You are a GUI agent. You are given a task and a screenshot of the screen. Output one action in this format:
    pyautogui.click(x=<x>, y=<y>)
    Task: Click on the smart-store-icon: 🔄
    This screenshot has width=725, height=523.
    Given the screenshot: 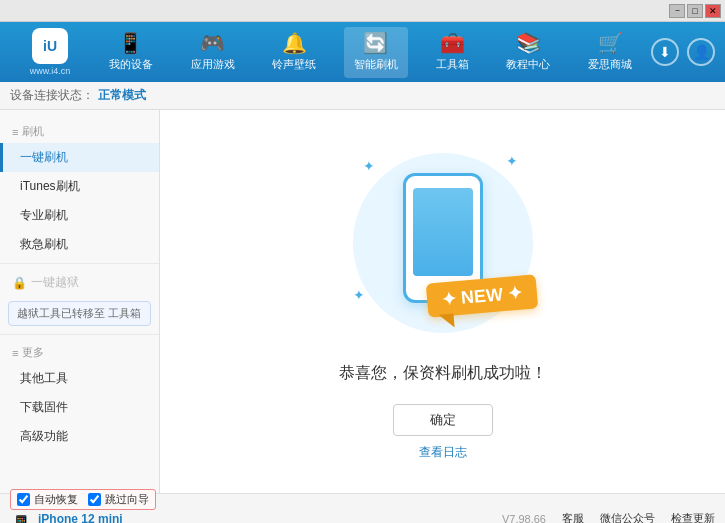 What is the action you would take?
    pyautogui.click(x=376, y=43)
    